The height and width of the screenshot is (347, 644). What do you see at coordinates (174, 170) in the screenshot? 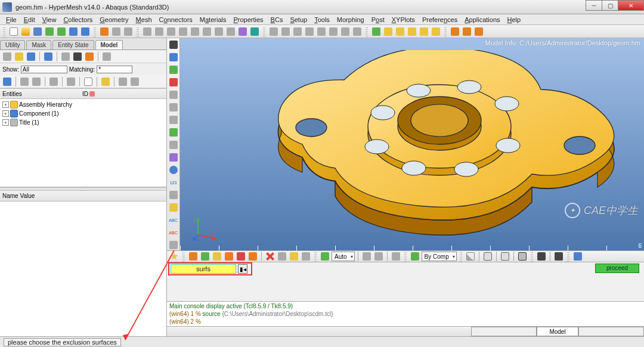
I see `vb-info-icon` at bounding box center [174, 170].